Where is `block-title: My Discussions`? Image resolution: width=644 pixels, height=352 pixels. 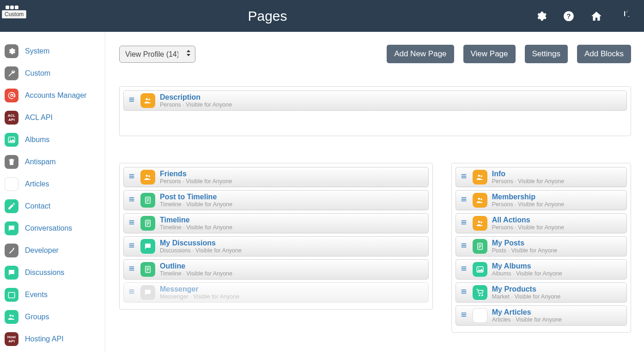 block-title: My Discussions is located at coordinates (200, 243).